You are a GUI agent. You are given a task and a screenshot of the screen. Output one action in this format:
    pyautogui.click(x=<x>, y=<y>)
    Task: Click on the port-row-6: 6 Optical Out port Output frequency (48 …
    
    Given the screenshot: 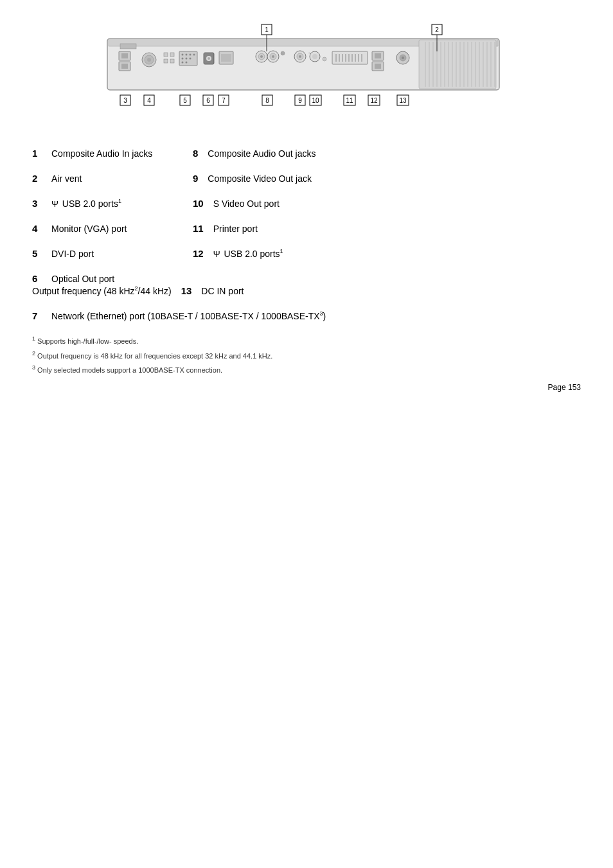 What is the action you would take?
    pyautogui.click(x=306, y=285)
    